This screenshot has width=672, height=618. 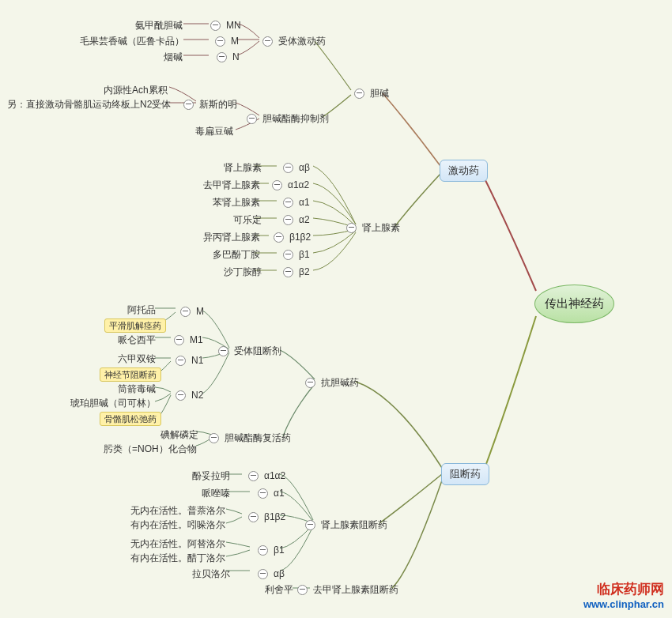 What do you see at coordinates (332, 382) in the screenshot?
I see `anticholine-node: 抗胆碱药` at bounding box center [332, 382].